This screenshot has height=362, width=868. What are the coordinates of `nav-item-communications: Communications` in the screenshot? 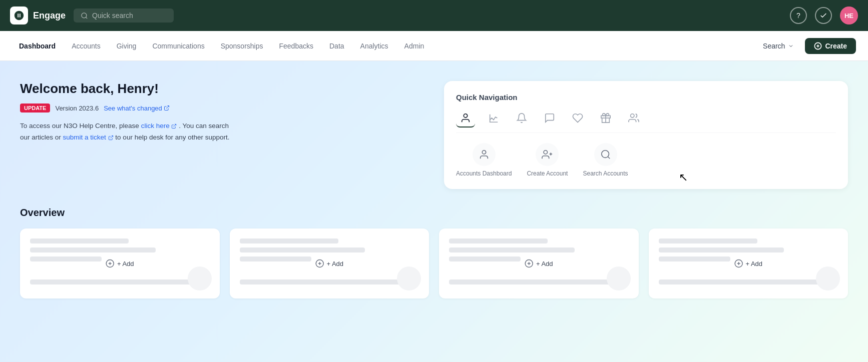 It's located at (178, 46).